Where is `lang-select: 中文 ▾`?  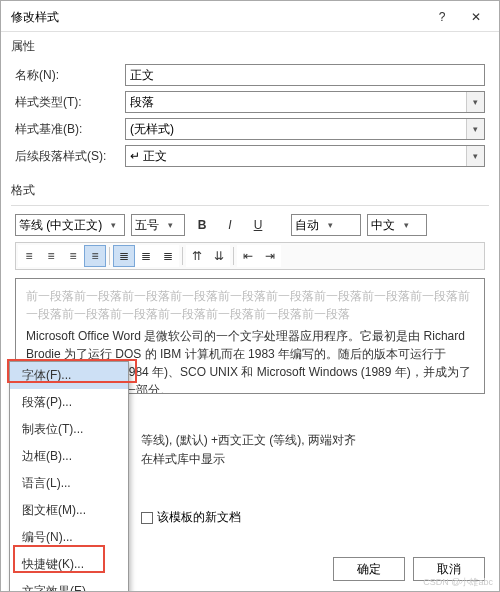 lang-select: 中文 ▾ is located at coordinates (397, 225).